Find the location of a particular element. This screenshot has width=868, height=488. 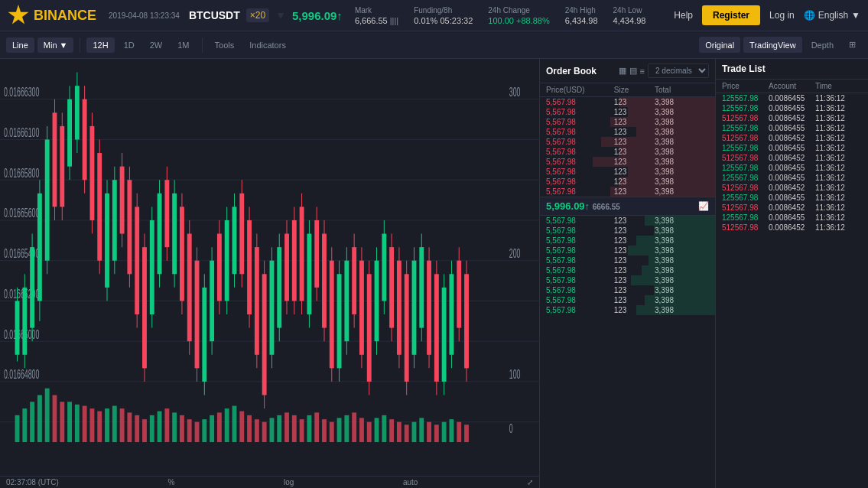

interval-1d-button: 1D is located at coordinates (129, 45).